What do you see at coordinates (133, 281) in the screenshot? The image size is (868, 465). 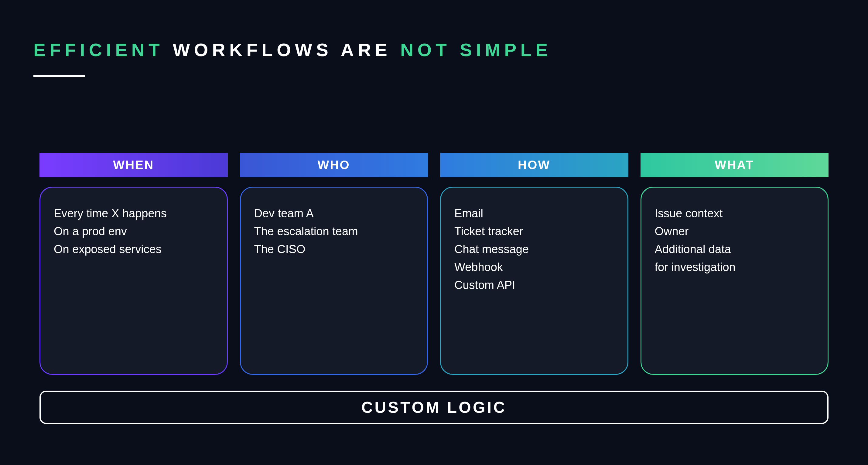 I see `card-when: Every time X happens On a prod env On ex…` at bounding box center [133, 281].